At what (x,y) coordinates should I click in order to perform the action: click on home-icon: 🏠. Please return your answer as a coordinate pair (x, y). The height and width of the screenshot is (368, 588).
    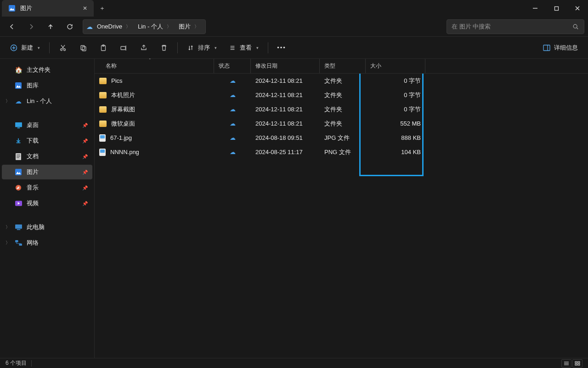
    Looking at the image, I should click on (18, 70).